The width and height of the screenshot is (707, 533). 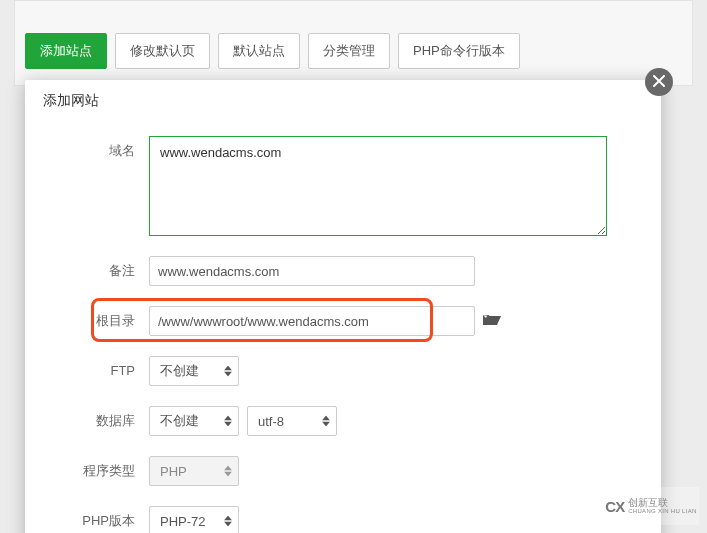 I want to click on label-ftp: FTP, so click(x=95, y=371).